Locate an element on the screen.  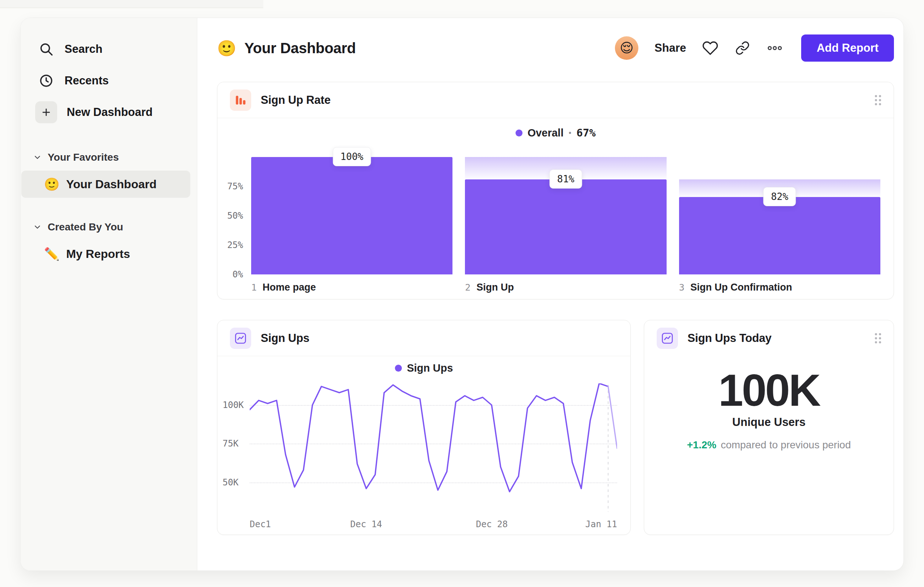
sign-ups-series-tail is located at coordinates (612, 417).